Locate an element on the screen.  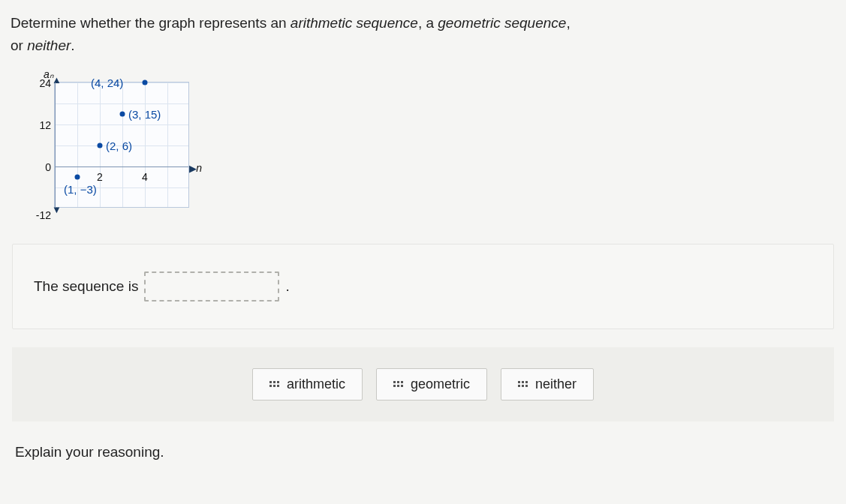
choice-label: neither is located at coordinates (555, 384).